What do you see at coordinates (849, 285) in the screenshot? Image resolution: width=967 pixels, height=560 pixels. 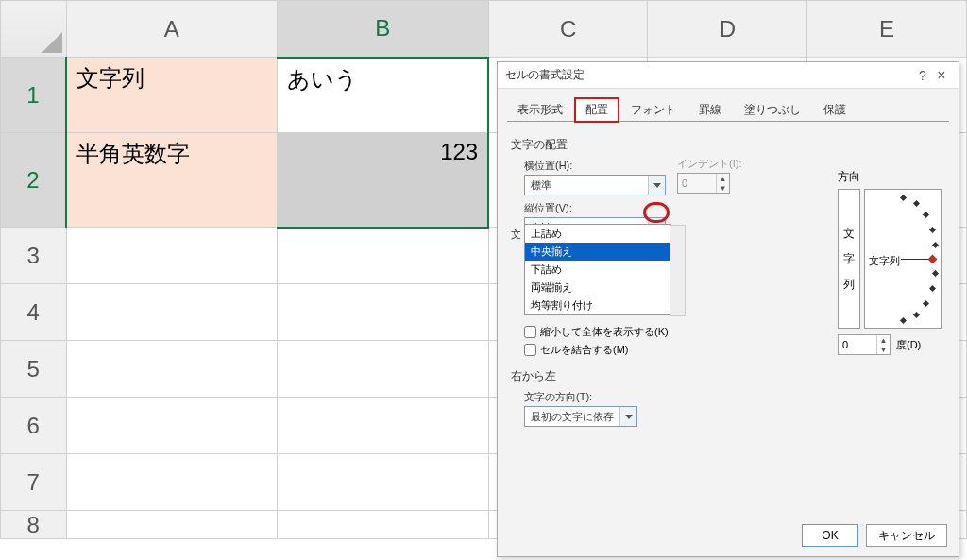 I see `vert-char-3: 列` at bounding box center [849, 285].